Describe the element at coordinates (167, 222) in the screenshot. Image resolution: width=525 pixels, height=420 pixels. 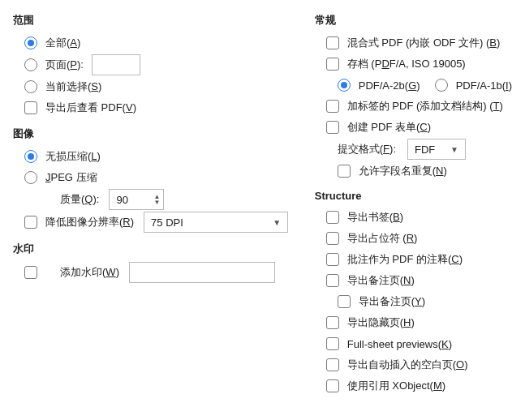
I see `dpi-value: 75 DPI` at that location.